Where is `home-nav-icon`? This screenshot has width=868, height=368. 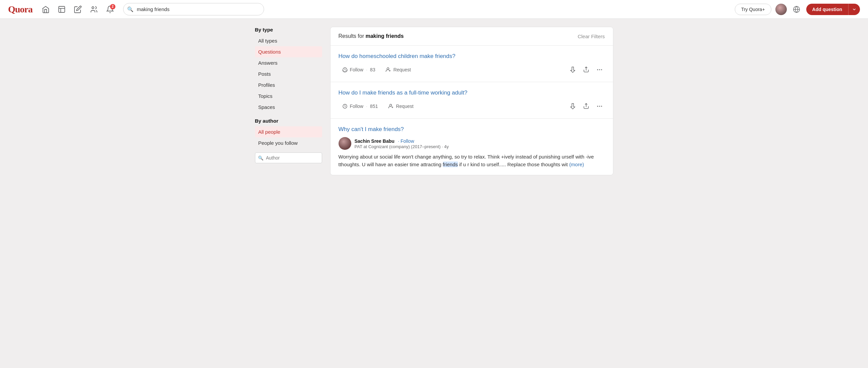
home-nav-icon is located at coordinates (46, 9).